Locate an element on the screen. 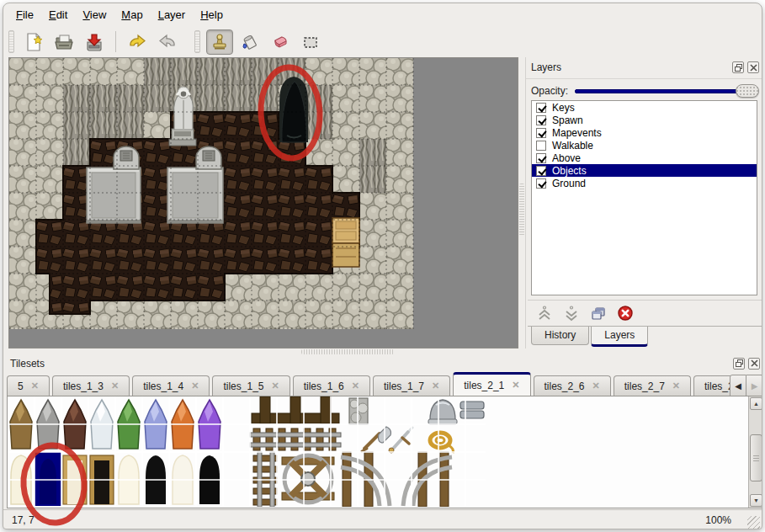 The image size is (765, 532). tilesets-panel-header: Tilesets is located at coordinates (385, 364).